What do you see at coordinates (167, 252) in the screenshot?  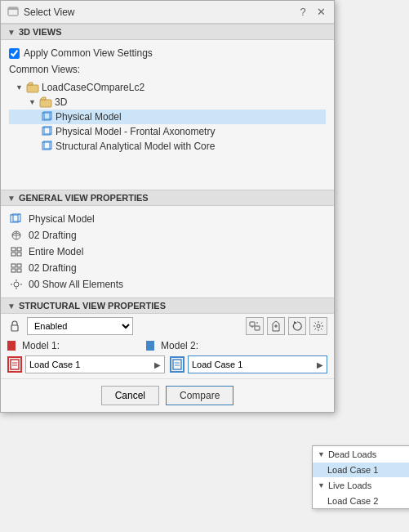 I see `general-view-props-content: Physical Model 02 Drafting` at bounding box center [167, 252].